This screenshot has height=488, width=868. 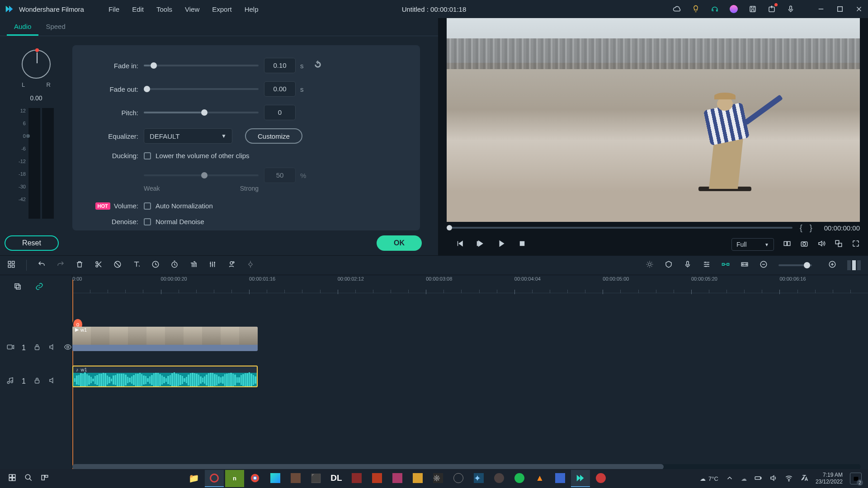 What do you see at coordinates (696, 9) in the screenshot?
I see `lightbulb-icon` at bounding box center [696, 9].